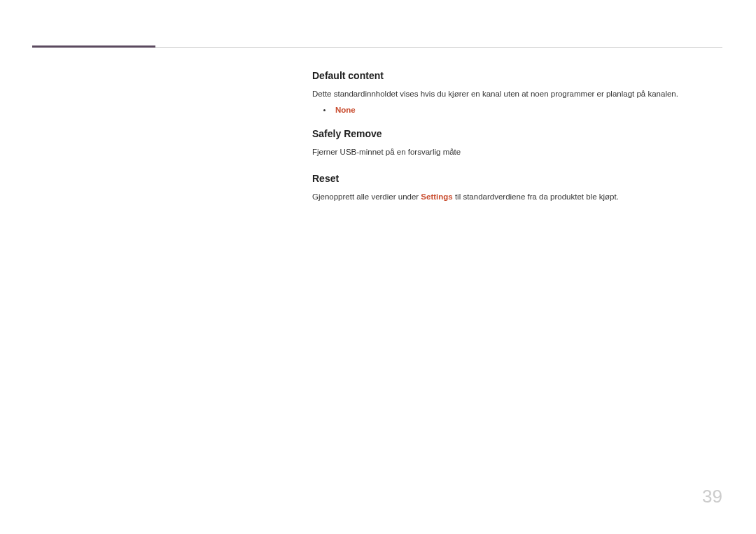 The image size is (756, 534). What do you see at coordinates (517, 143) in the screenshot?
I see `section-safely-remove: Safely Remove Fjerner USB-minnet på en f…` at bounding box center [517, 143].